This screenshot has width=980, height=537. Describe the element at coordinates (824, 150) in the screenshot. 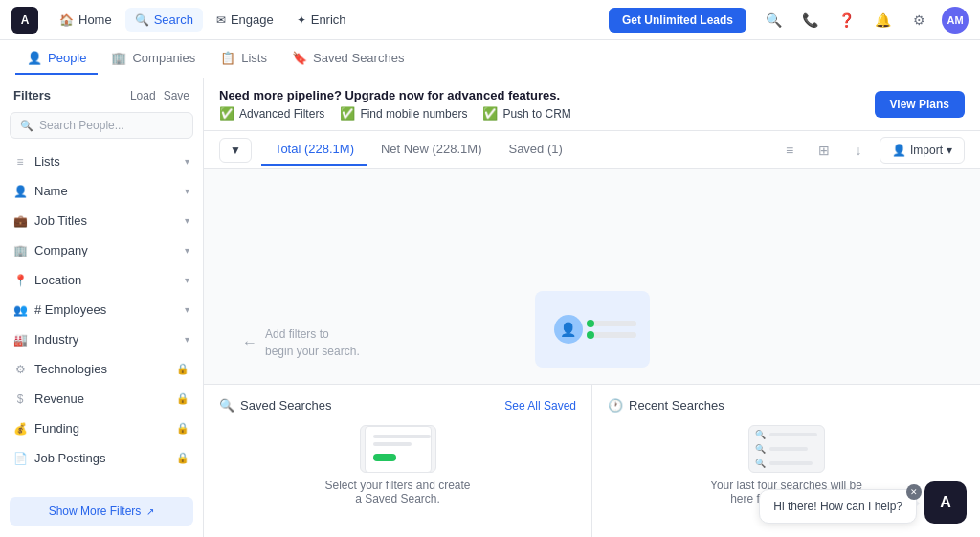

I see `grid-view-button: ⊞` at that location.